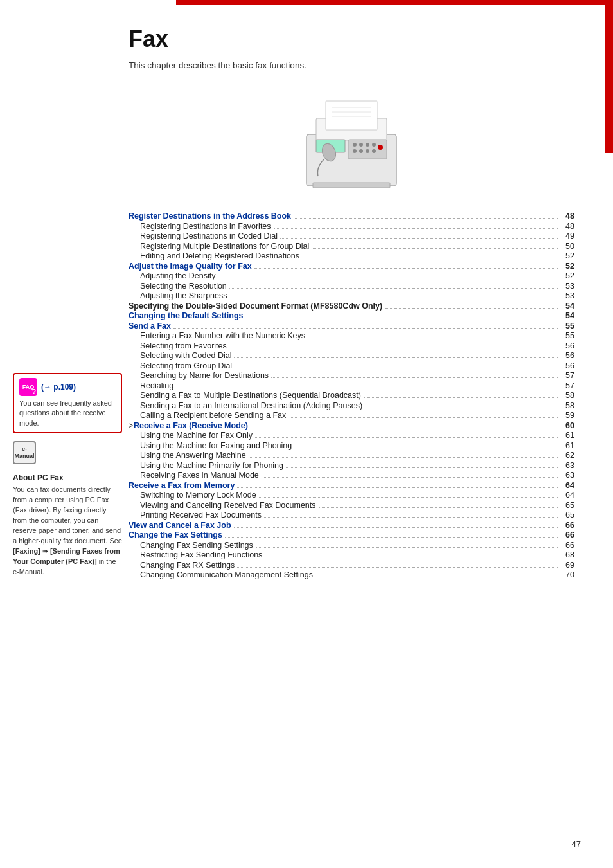 This screenshot has width=613, height=868. What do you see at coordinates (190, 266) in the screenshot?
I see `toc-label: Adjust the Image Quality for Fax` at bounding box center [190, 266].